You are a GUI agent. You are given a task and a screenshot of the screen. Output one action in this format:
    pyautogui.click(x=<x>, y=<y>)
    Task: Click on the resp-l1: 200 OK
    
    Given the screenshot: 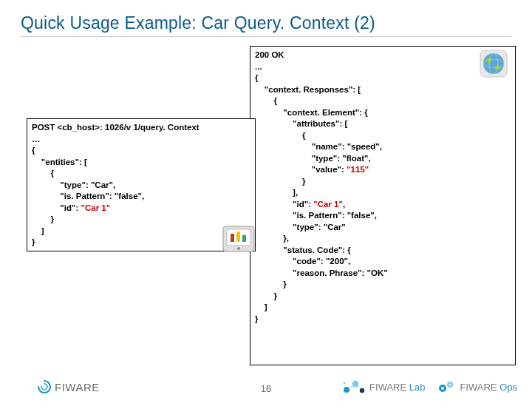 What is the action you would take?
    pyautogui.click(x=270, y=55)
    